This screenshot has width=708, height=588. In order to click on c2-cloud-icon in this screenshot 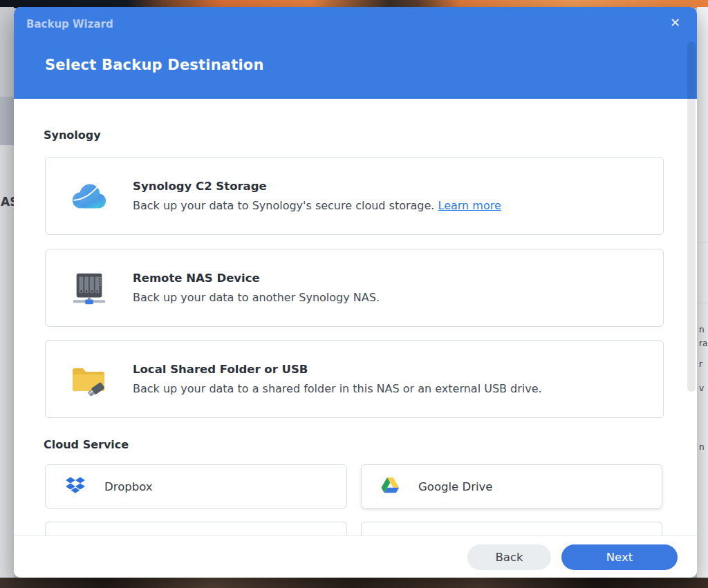, I will do `click(89, 196)`.